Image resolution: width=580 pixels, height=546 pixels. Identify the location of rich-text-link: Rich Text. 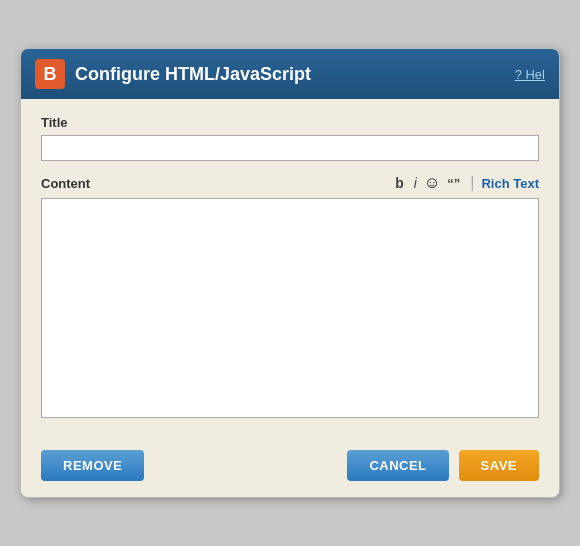
(510, 184).